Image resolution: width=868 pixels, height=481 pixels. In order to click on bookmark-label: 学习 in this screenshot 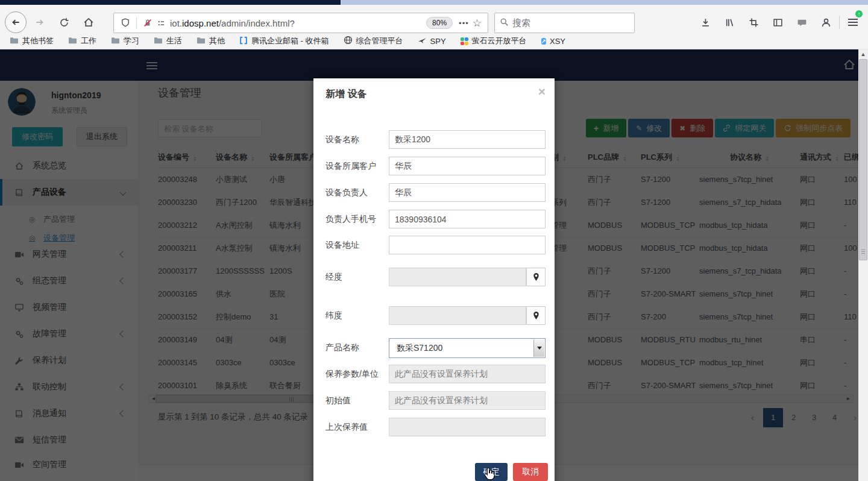, I will do `click(131, 41)`.